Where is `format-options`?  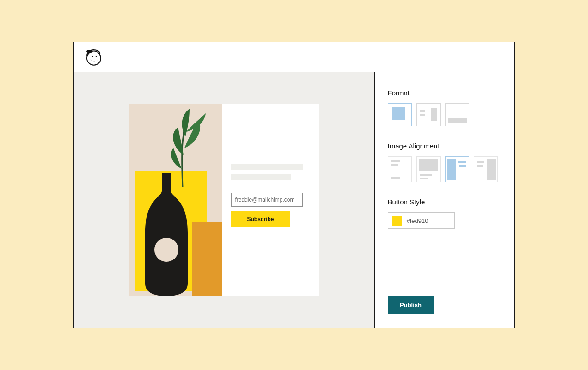
format-options is located at coordinates (445, 115).